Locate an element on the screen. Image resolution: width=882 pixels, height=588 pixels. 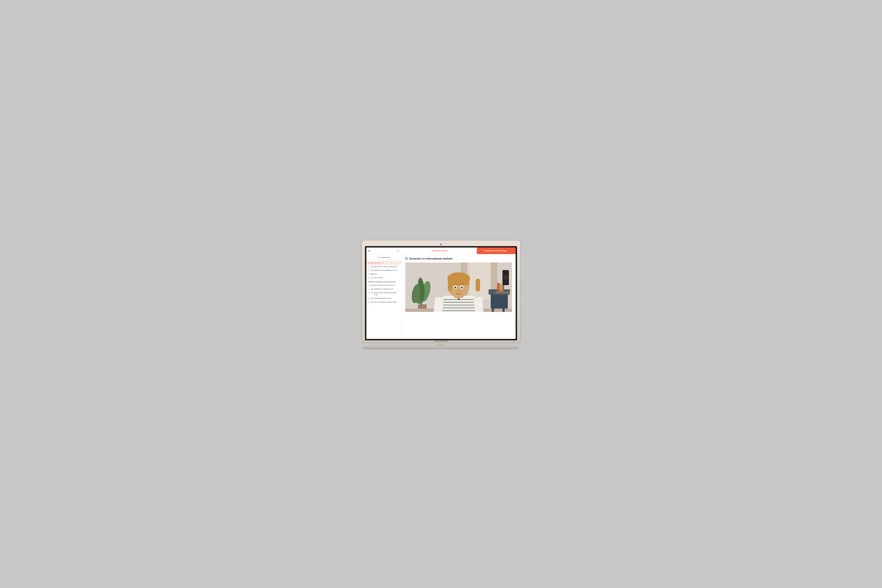
macbook-foot is located at coordinates (441, 347).